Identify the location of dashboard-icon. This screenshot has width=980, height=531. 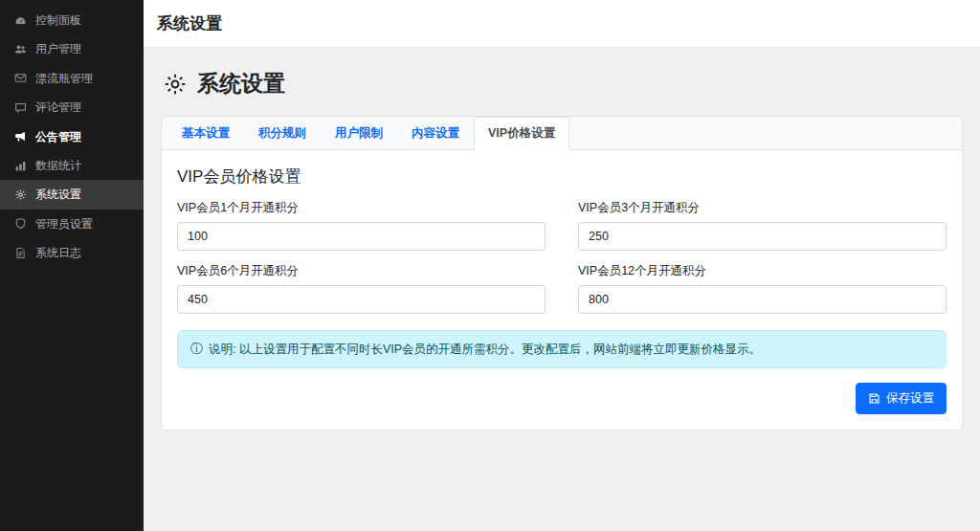
(20, 20).